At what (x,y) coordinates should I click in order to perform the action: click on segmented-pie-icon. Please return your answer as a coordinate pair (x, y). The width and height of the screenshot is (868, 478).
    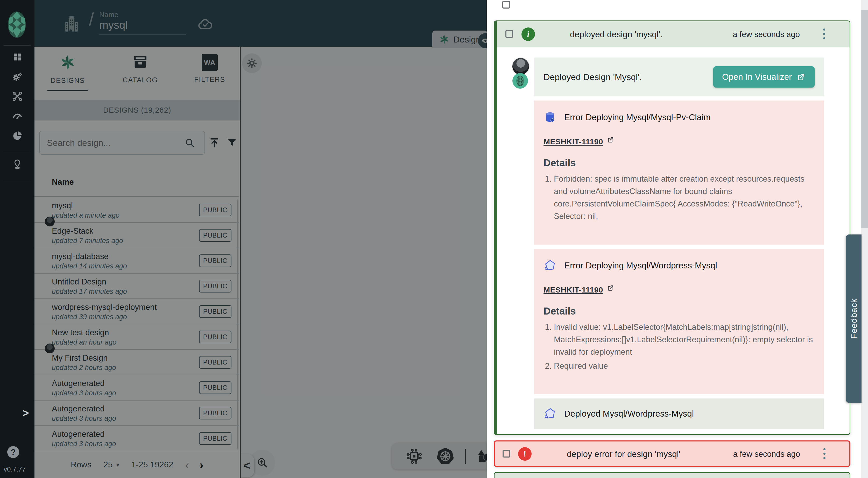
    Looking at the image, I should click on (18, 136).